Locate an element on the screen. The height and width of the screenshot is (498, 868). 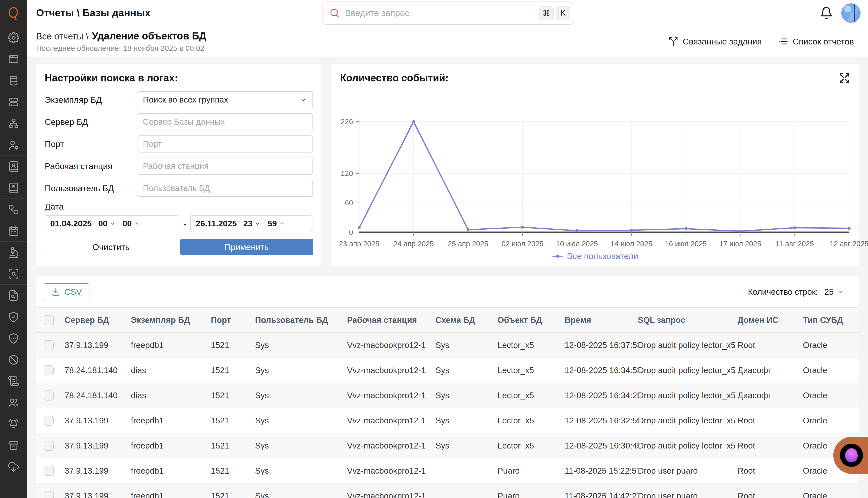
date-from: 01.04.2025 00 00 is located at coordinates (112, 224).